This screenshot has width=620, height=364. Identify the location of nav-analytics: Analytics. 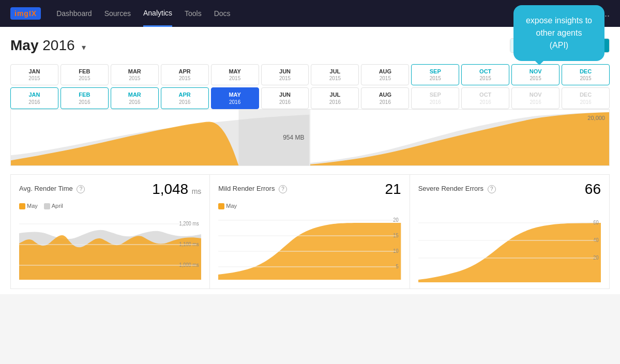
(158, 13).